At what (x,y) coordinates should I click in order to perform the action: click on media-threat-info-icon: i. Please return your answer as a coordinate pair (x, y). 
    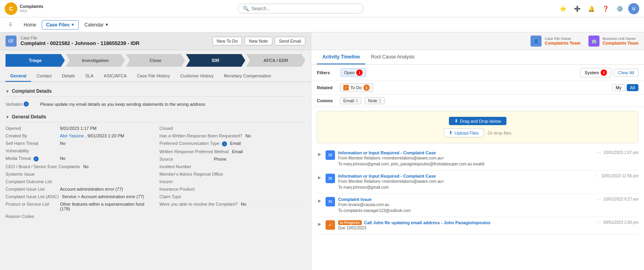
    Looking at the image, I should click on (36, 159).